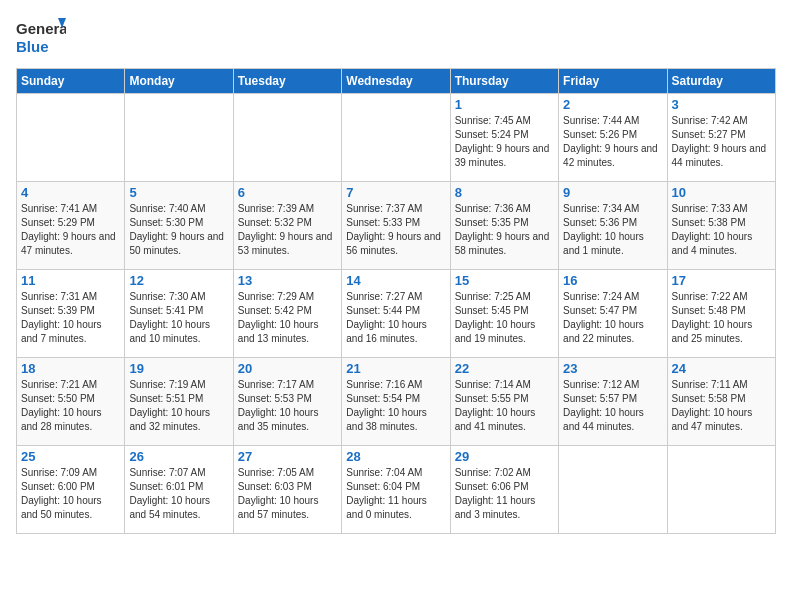 This screenshot has width=792, height=612. I want to click on day-info: Sunrise: 7:36 AM Sunset: 5:35 PM Dayligh…, so click(504, 230).